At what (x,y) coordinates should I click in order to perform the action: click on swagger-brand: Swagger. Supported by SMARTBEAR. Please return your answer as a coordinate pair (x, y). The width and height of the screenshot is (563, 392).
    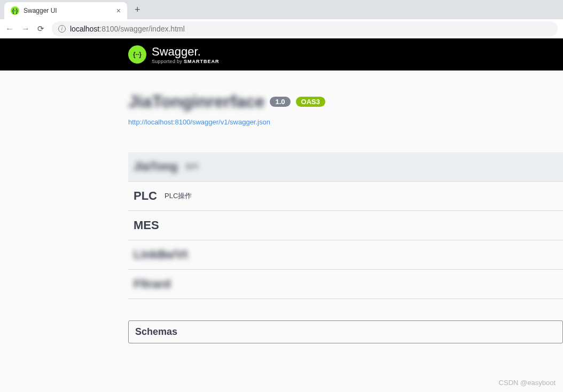
    Looking at the image, I should click on (185, 54).